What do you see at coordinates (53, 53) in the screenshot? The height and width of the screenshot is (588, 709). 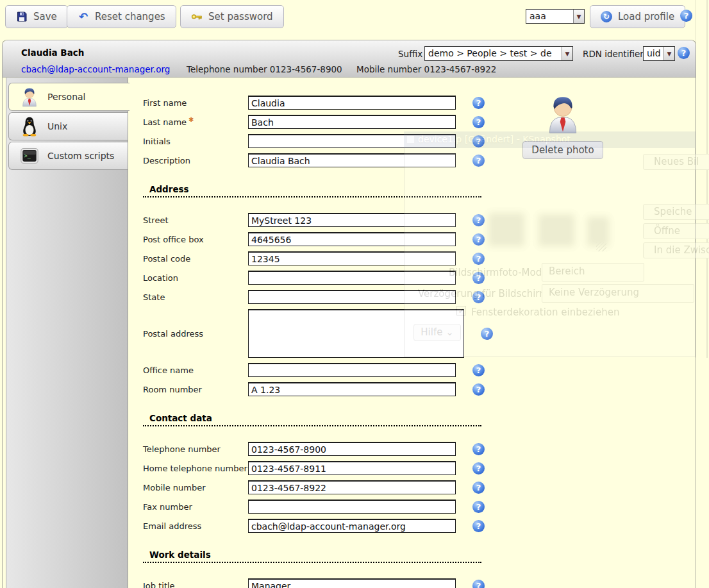 I see `page-title: Claudia Bach` at bounding box center [53, 53].